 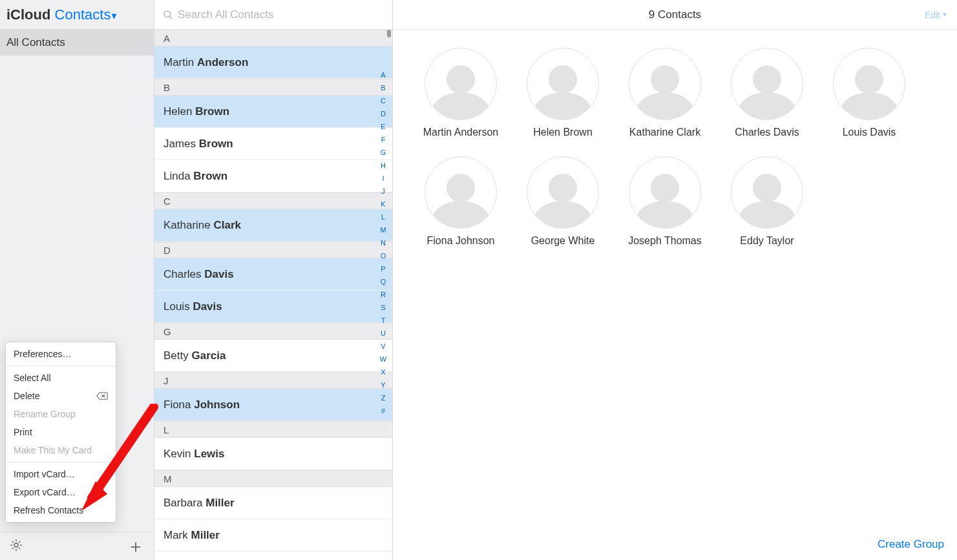 I want to click on alpha-index-letter: X, so click(x=383, y=372).